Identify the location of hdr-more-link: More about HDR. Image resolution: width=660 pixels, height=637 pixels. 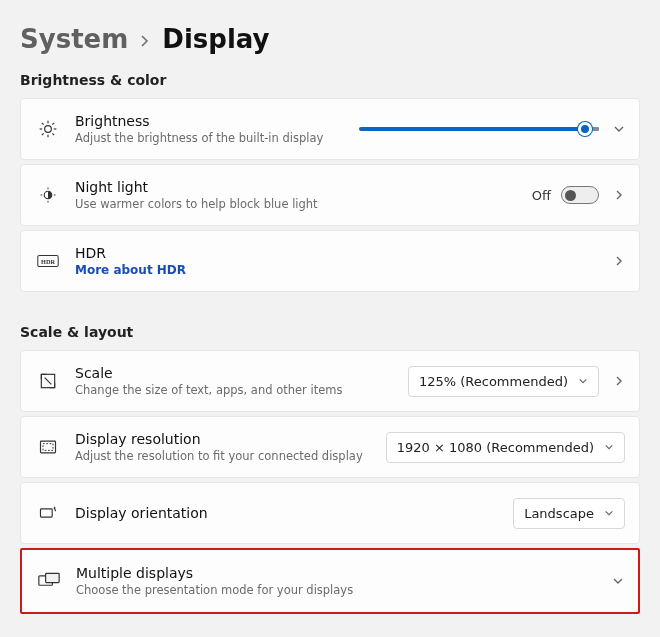
(337, 270).